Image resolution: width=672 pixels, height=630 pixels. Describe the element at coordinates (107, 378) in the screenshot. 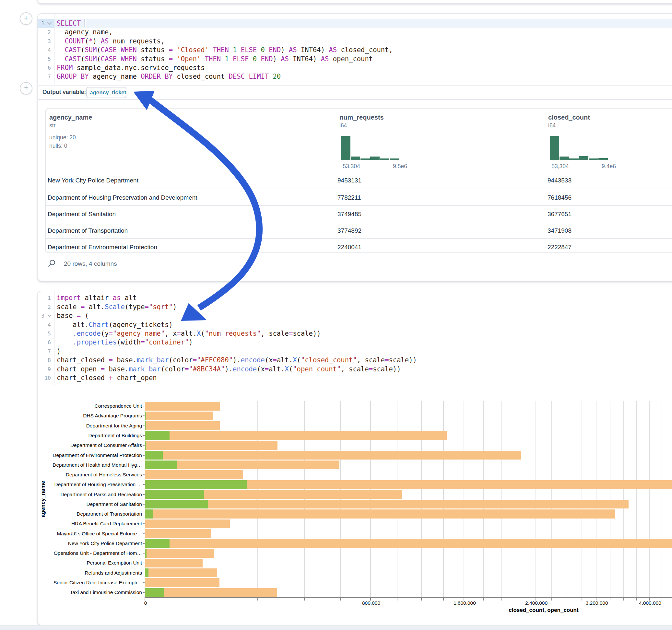

I see `code-line: chart_closed + chart_open` at that location.